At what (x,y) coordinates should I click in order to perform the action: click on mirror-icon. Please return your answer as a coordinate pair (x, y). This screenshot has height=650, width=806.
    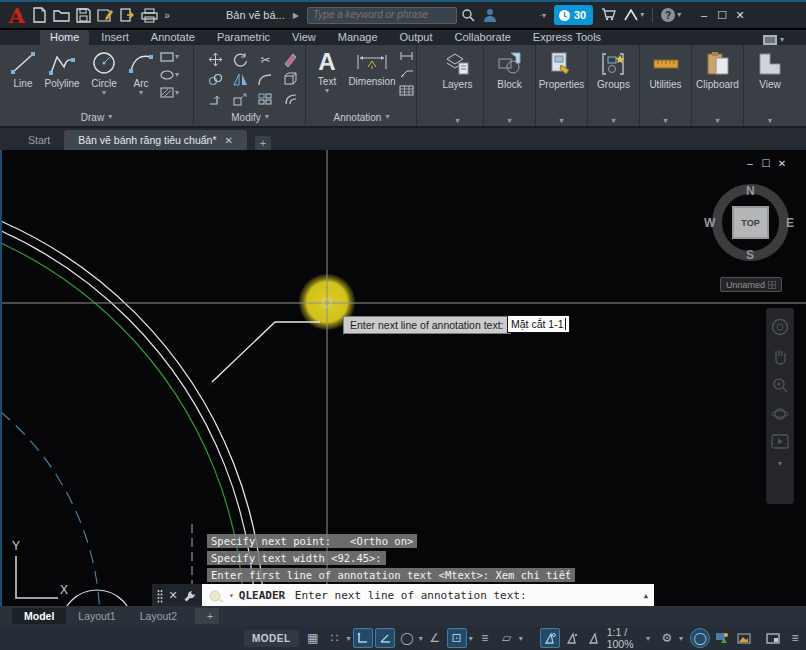
    Looking at the image, I should click on (240, 80).